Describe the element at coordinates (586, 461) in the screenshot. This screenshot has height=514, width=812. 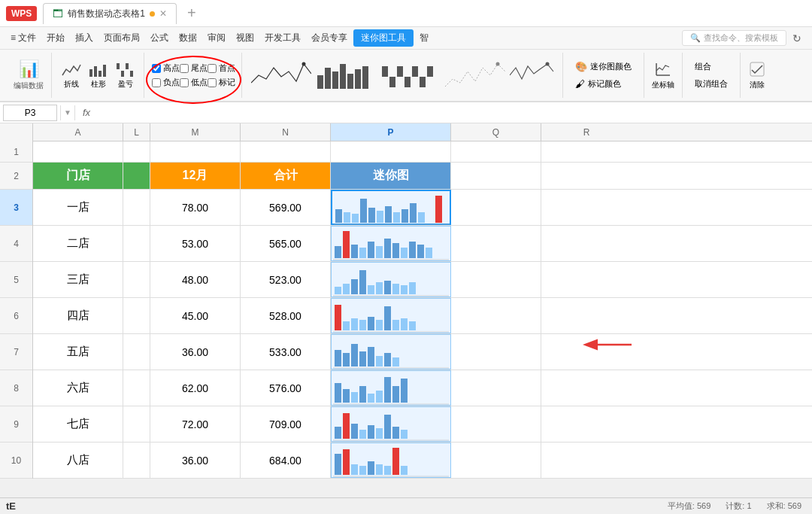
I see `cell-R10` at that location.